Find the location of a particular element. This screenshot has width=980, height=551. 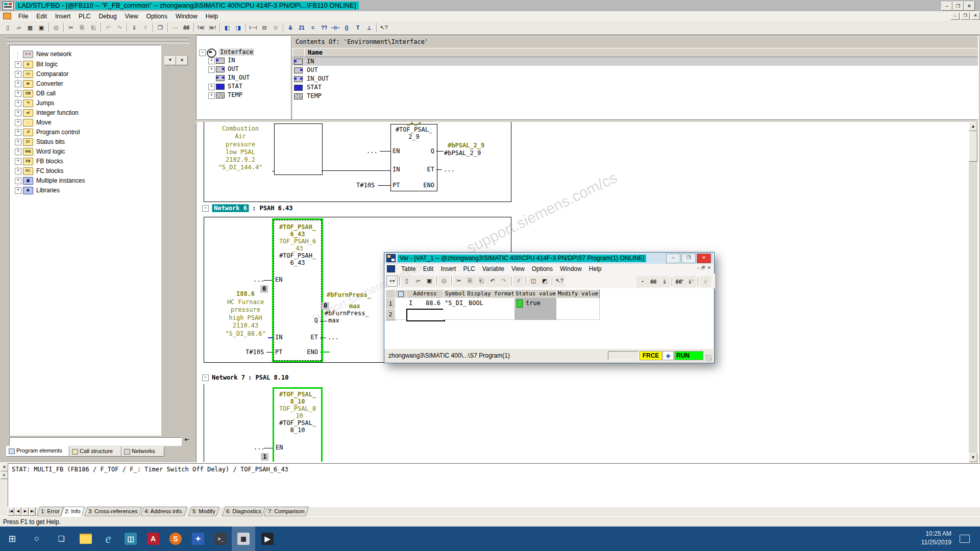

var-menu-table: Table is located at coordinates (408, 269).